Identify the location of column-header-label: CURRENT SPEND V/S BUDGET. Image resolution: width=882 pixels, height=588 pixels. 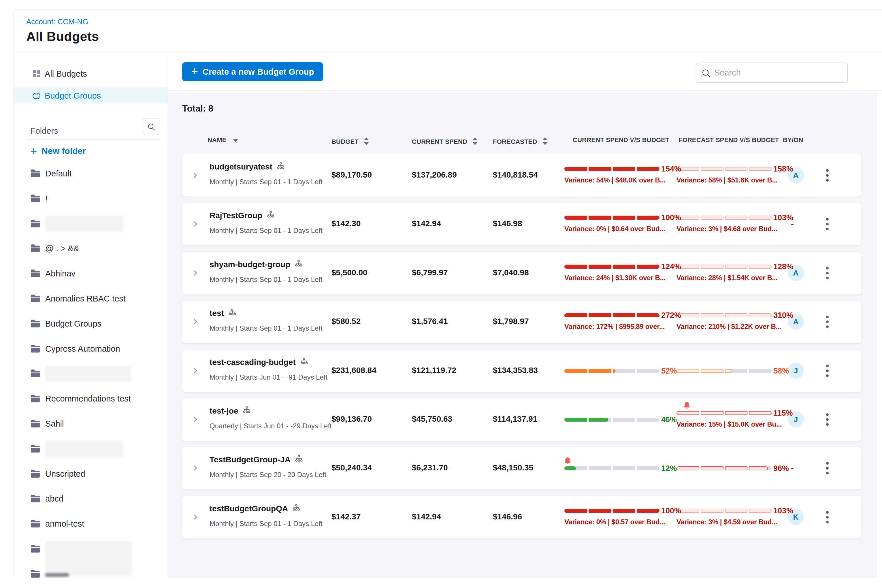
(621, 140).